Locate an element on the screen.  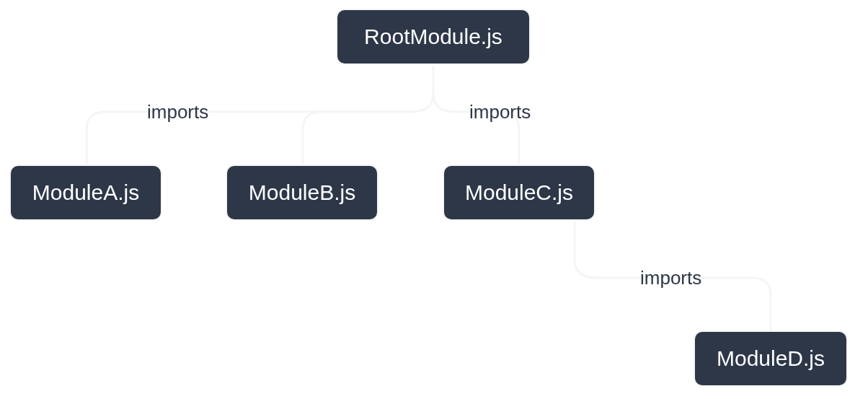
node-module-d-label: ModuleD.js is located at coordinates (771, 359).